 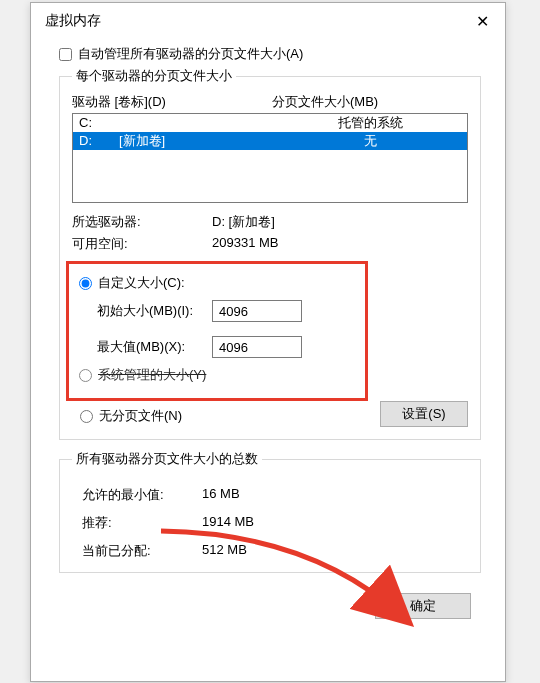 I want to click on per-drive-legend: 每个驱动器的分页文件大小, so click(x=154, y=76).